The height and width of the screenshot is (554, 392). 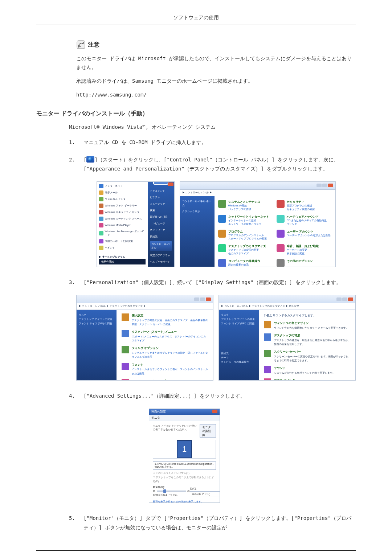 What do you see at coordinates (220, 396) in the screenshot?
I see `step-4-text: ["Advanced Settings..."（詳細設定...）] をクリックし…` at bounding box center [220, 396].